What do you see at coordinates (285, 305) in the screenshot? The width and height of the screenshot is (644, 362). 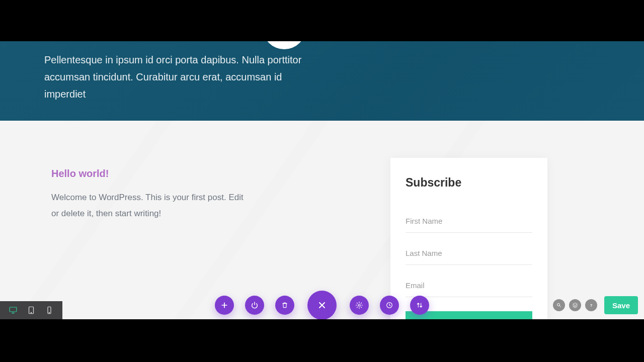 I see `trash-icon` at bounding box center [285, 305].